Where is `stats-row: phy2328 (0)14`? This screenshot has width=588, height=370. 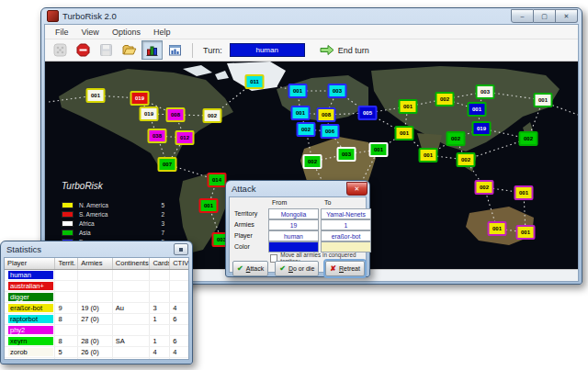 stats-row: phy2328 (0)14 is located at coordinates (96, 331).